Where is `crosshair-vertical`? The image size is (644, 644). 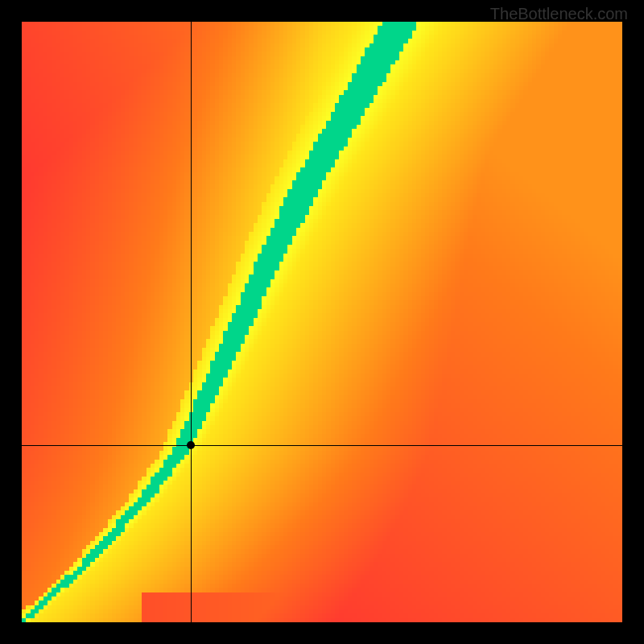
crosshair-vertical is located at coordinates (192, 322).